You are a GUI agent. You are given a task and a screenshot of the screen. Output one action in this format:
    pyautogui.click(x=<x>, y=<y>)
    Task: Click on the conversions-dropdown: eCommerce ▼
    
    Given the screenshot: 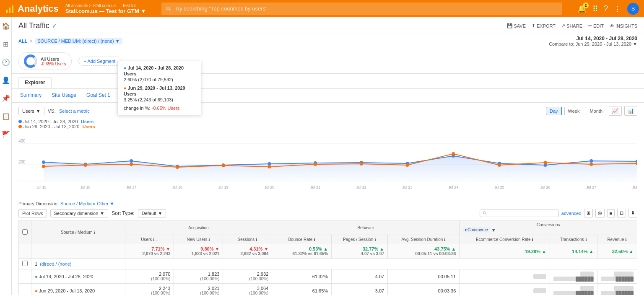 What is the action you would take?
    pyautogui.click(x=548, y=230)
    